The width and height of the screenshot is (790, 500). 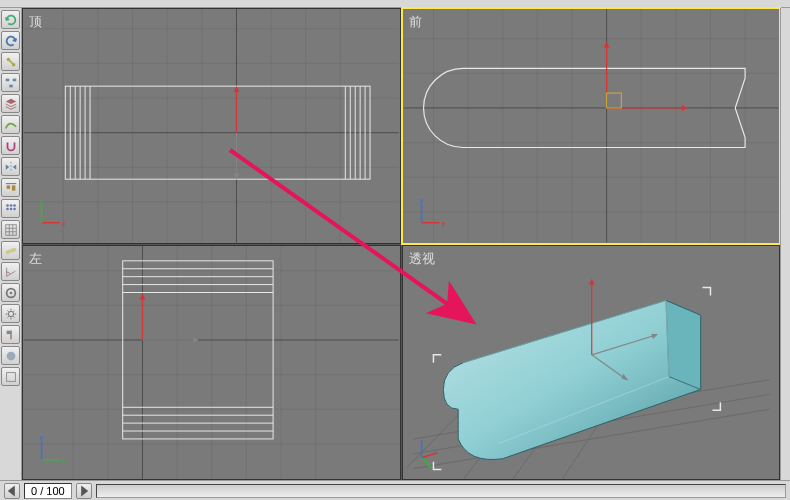 What do you see at coordinates (10, 208) in the screenshot?
I see `tool-array` at bounding box center [10, 208].